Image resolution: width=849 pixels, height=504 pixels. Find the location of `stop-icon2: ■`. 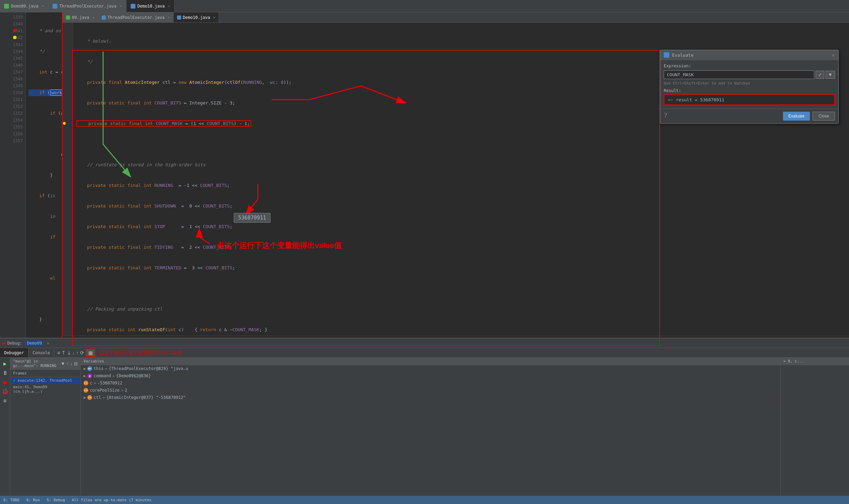

stop-icon2: ■ is located at coordinates (5, 382).